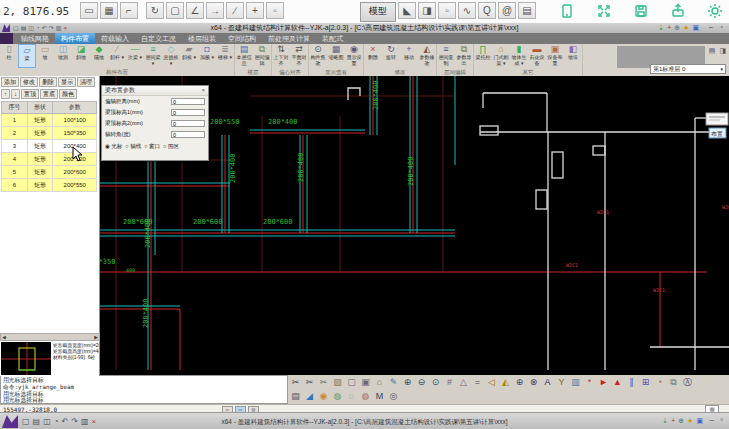 The width and height of the screenshot is (729, 429). I want to click on bottom-toolbar-icon: ▥, so click(576, 382).